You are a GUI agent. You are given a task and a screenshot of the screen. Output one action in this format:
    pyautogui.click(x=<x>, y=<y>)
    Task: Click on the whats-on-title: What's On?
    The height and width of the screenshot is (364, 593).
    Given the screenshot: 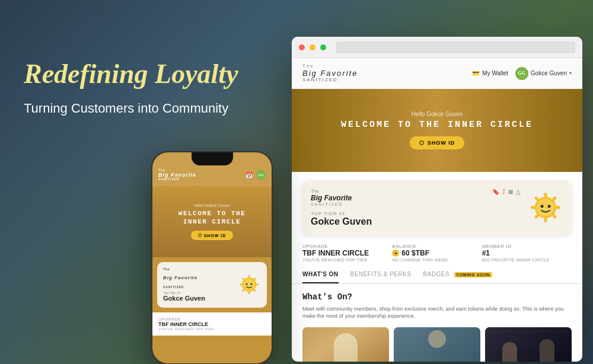 What is the action you would take?
    pyautogui.click(x=437, y=297)
    